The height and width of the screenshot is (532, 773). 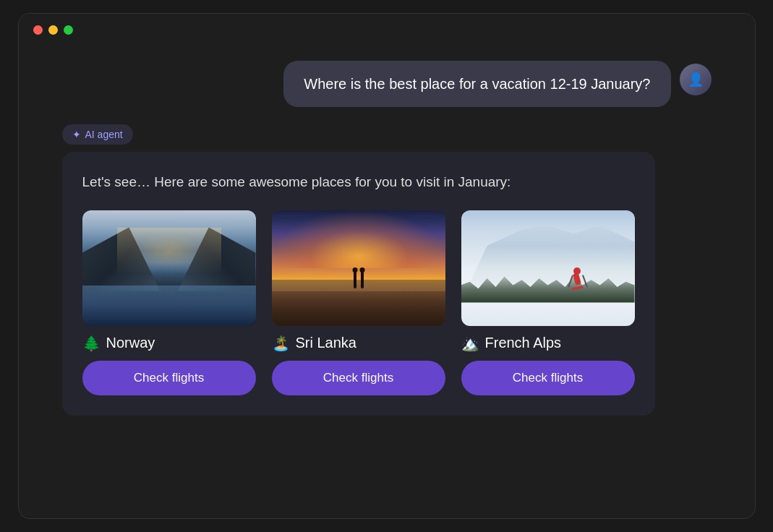 I want to click on user-message-row: Where is the best place for a vacation 1…, so click(x=387, y=84).